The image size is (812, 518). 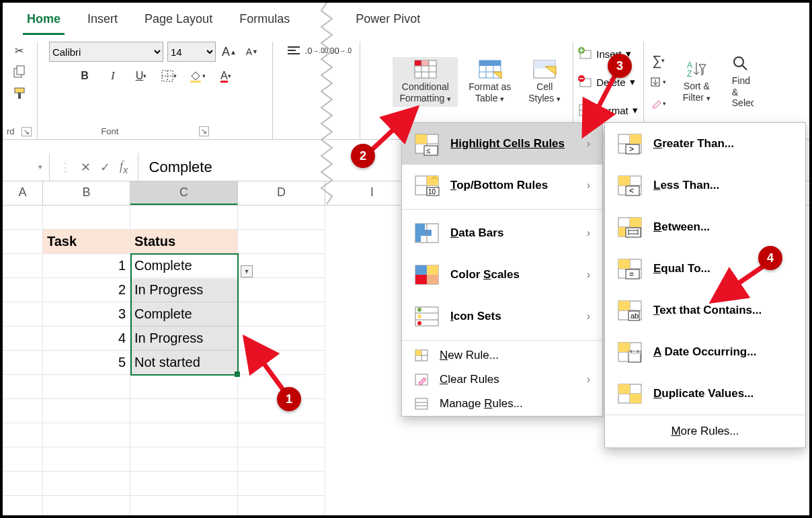 I want to click on fx-icon: fx, so click(x=124, y=167).